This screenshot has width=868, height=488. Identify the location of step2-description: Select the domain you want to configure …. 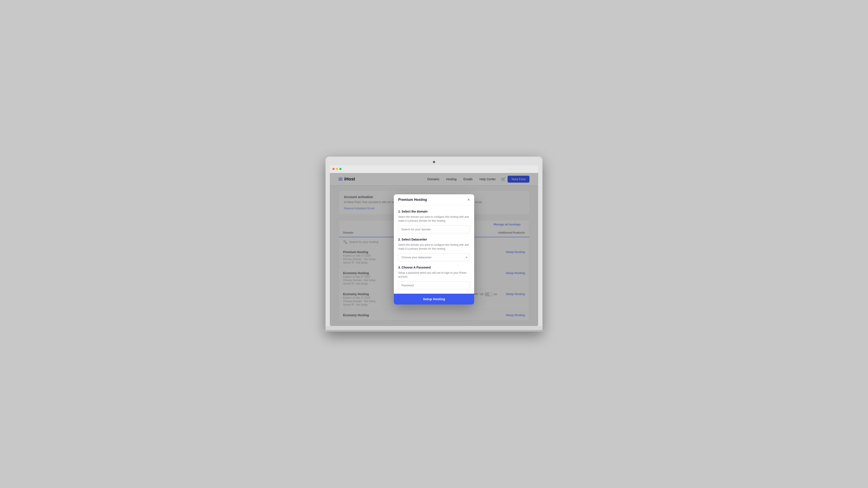
(434, 247).